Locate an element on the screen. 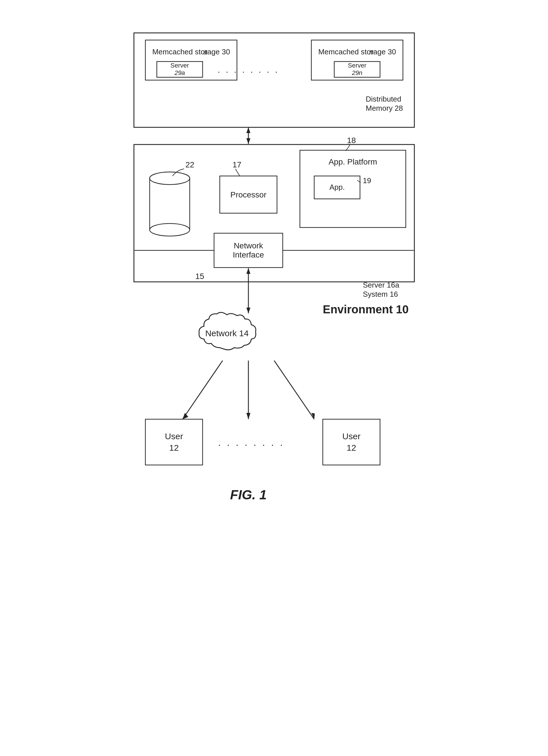 This screenshot has width=548, height=756. svg-text: System 16 is located at coordinates (381, 294).